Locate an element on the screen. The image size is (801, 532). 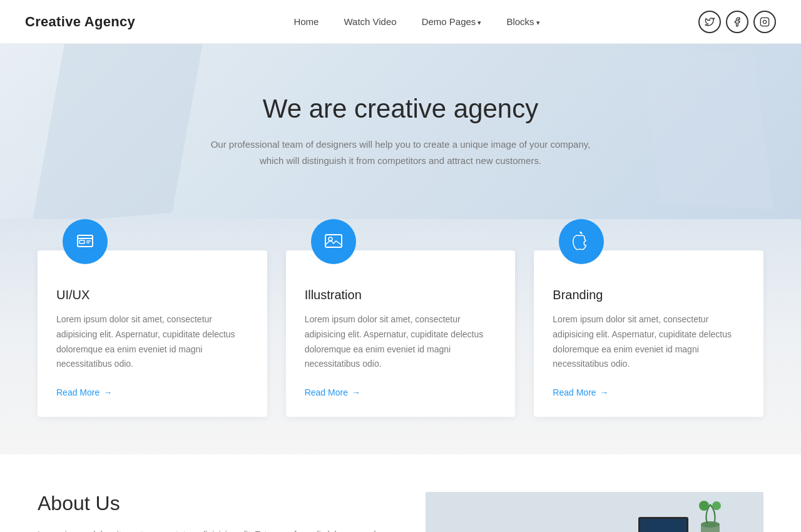
card-uiux-title: UI/UX is located at coordinates (153, 295).